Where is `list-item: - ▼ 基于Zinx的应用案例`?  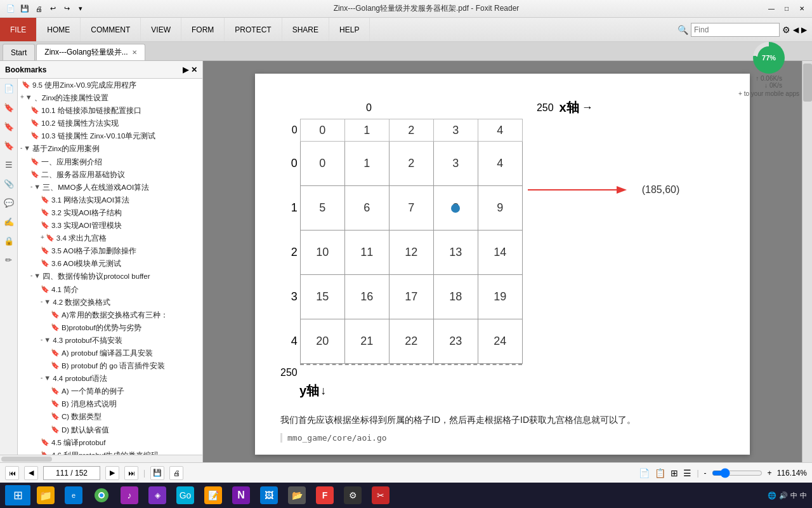
list-item: - ▼ 基于Zinx的应用案例 is located at coordinates (110, 149).